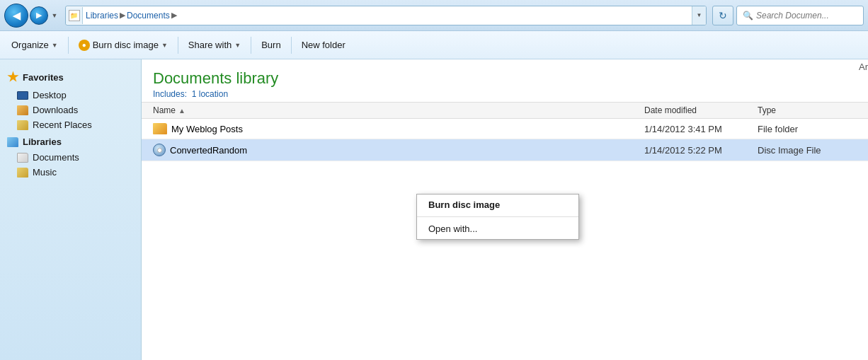 The width and height of the screenshot is (868, 360). Describe the element at coordinates (55, 16) in the screenshot. I see `nav-history-dropdown: ▼` at that location.